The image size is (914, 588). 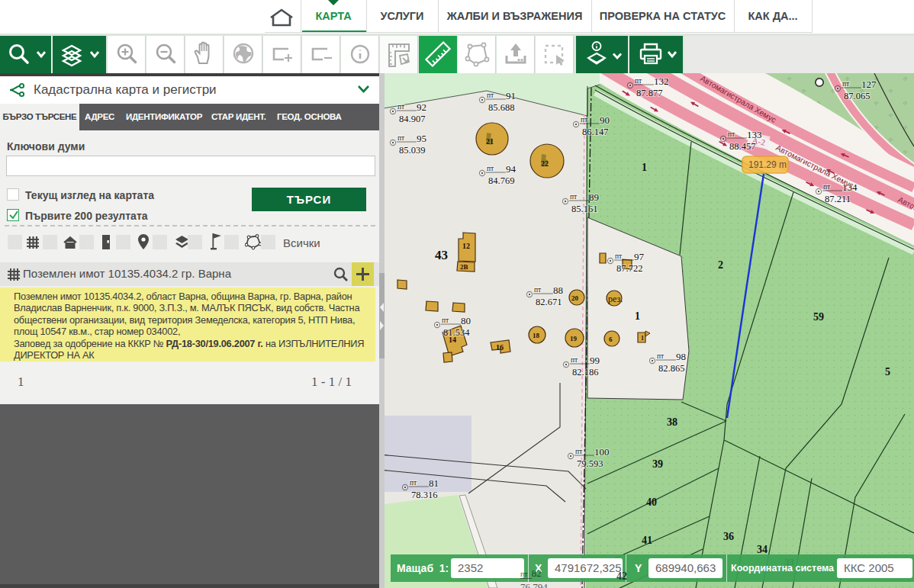 I want to click on svg-text: 100, so click(x=602, y=451).